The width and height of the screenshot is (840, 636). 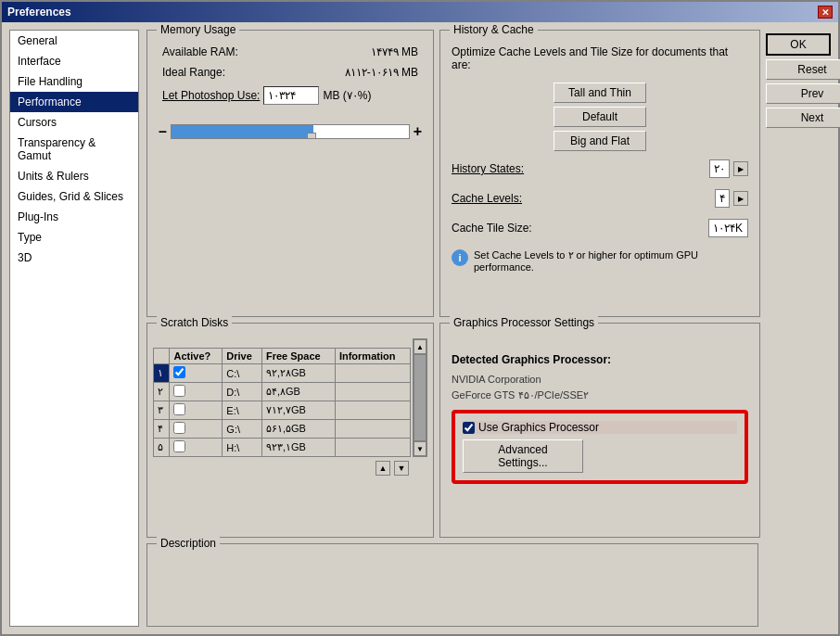 I want to click on tall-thin-button: Tall and Thin, so click(x=600, y=93).